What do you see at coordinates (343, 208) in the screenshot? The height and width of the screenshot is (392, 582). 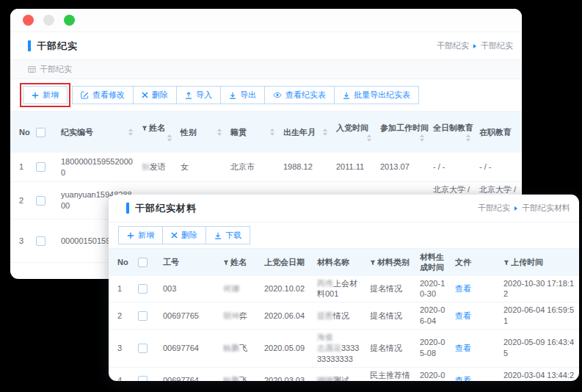 I see `page-header: 干部纪实材料 干部纪实干部纪实材料` at bounding box center [343, 208].